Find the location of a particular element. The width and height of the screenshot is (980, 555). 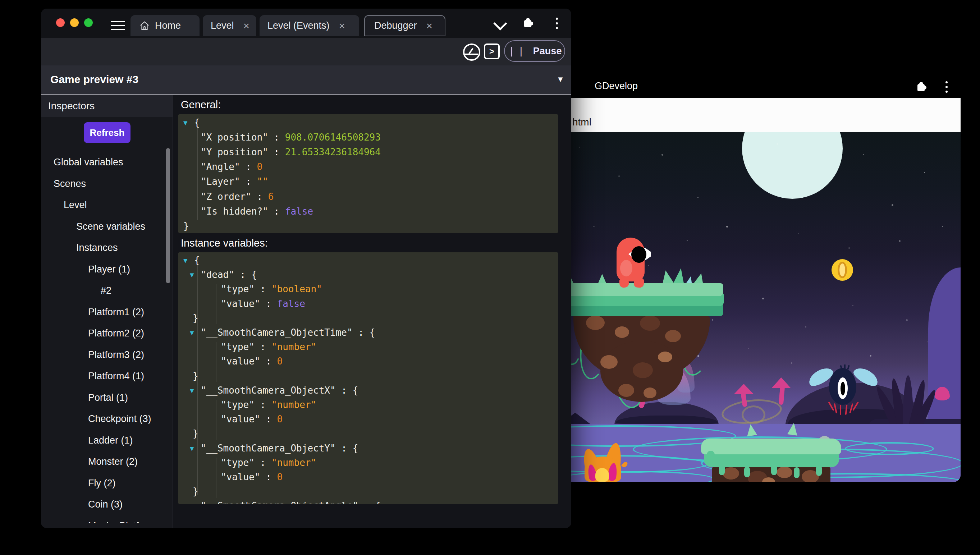

zoom-window-button is located at coordinates (88, 23).